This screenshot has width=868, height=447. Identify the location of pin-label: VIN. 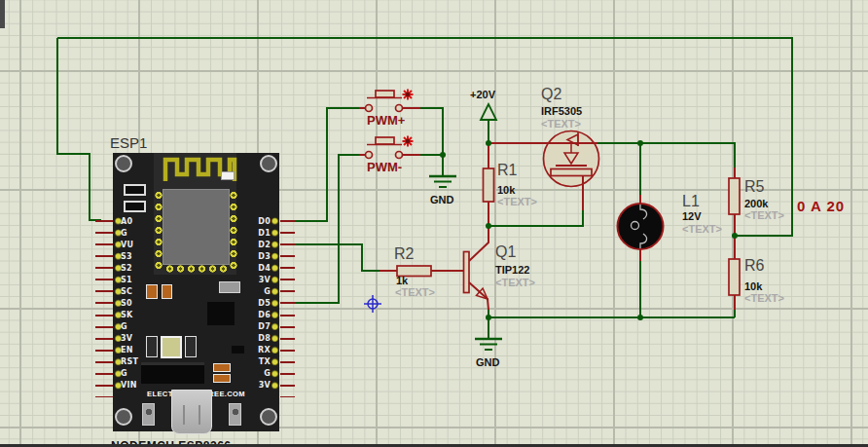
(128, 386).